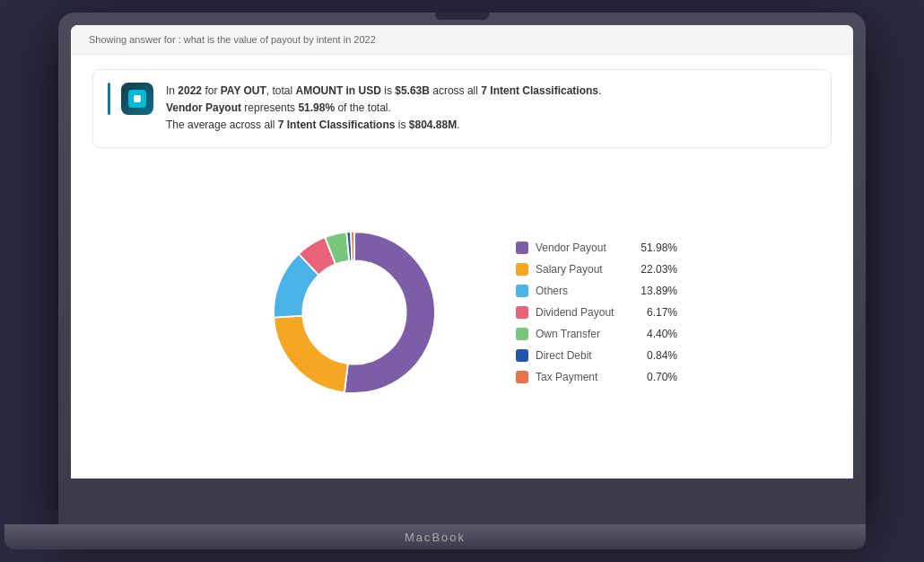 This screenshot has width=924, height=562. Describe the element at coordinates (462, 40) in the screenshot. I see `query-bar: Showing answer for : what is the value o…` at that location.